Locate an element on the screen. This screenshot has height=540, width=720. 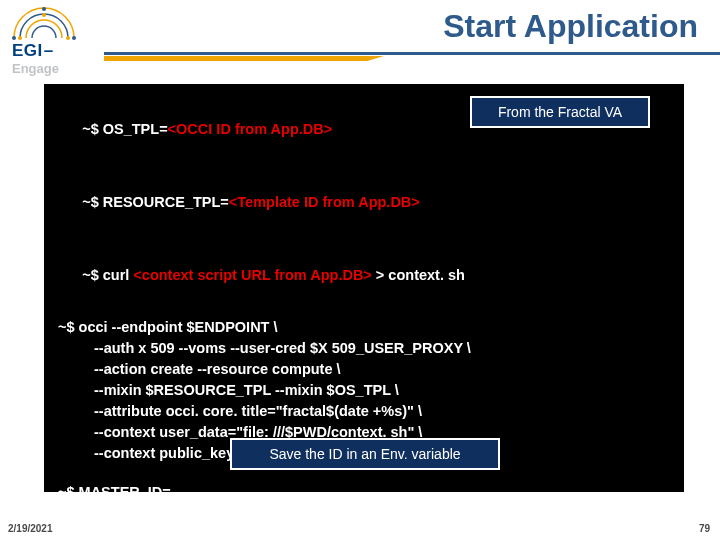
term-placeholder: <OCCI ID from App.DB> is located at coordinates (250, 129).